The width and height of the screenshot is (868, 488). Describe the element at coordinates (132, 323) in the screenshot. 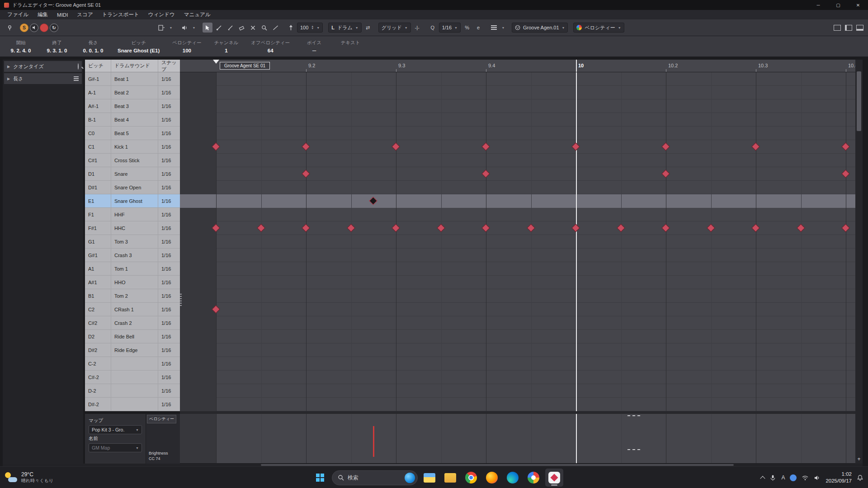

I see `drum-list-row-C#2: C#2Crash 21/16` at that location.